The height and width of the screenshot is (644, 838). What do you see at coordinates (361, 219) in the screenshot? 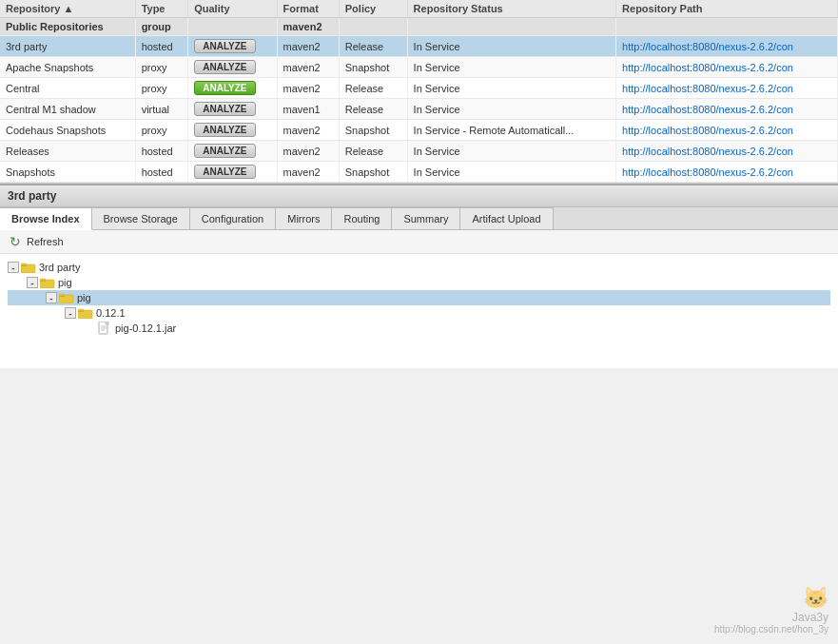
I see `tab-routing: Routing` at bounding box center [361, 219].